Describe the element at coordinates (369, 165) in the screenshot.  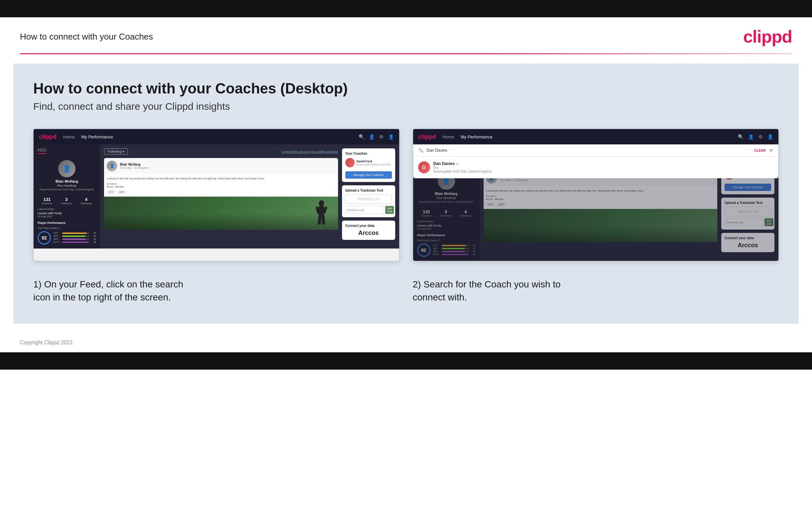
I see `coaches-section-1: Your Coaches David Ford Royal North Devo…` at that location.